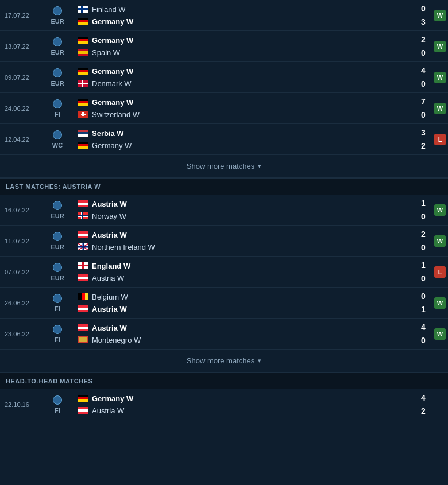 Image resolution: width=448 pixels, height=485 pixels. Describe the element at coordinates (423, 404) in the screenshot. I see `match-scores: 42` at that location.